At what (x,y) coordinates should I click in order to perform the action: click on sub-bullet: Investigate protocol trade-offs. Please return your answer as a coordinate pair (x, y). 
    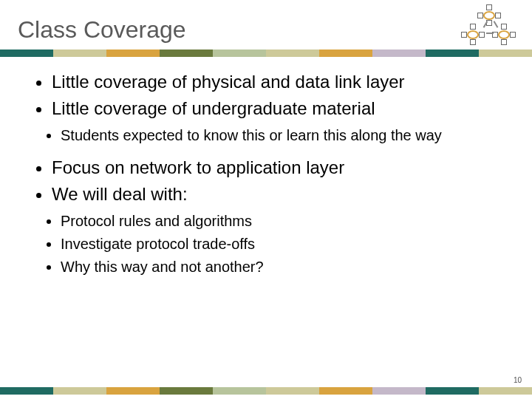
    Looking at the image, I should click on (282, 244).